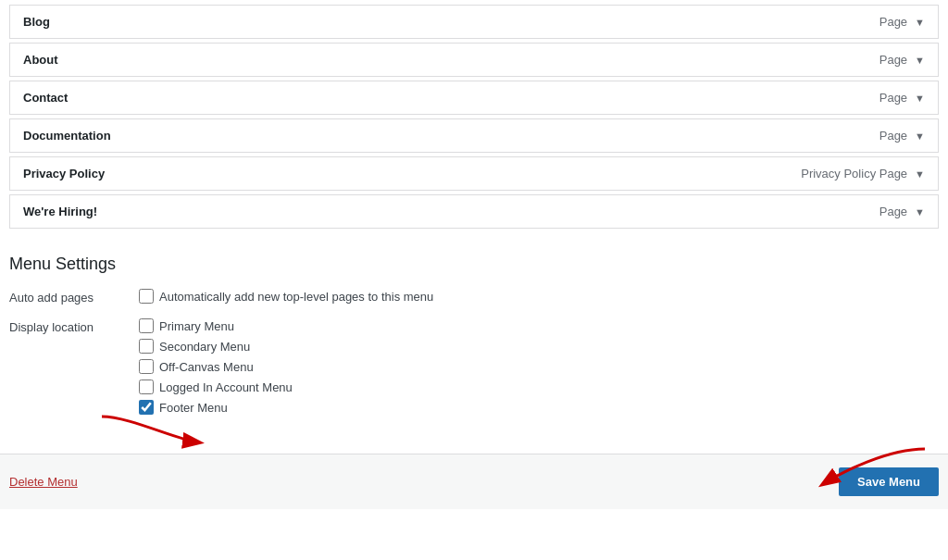 This screenshot has height=560, width=948. What do you see at coordinates (474, 22) in the screenshot?
I see `menu-item: Blog Page ▼` at bounding box center [474, 22].